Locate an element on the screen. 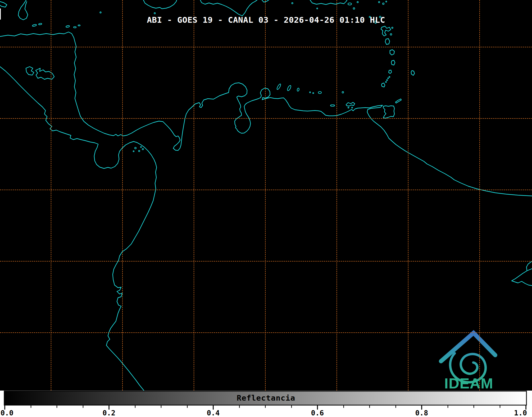 This screenshot has width=532, height=417. ideam-logo-text: IDEAM is located at coordinates (469, 383).